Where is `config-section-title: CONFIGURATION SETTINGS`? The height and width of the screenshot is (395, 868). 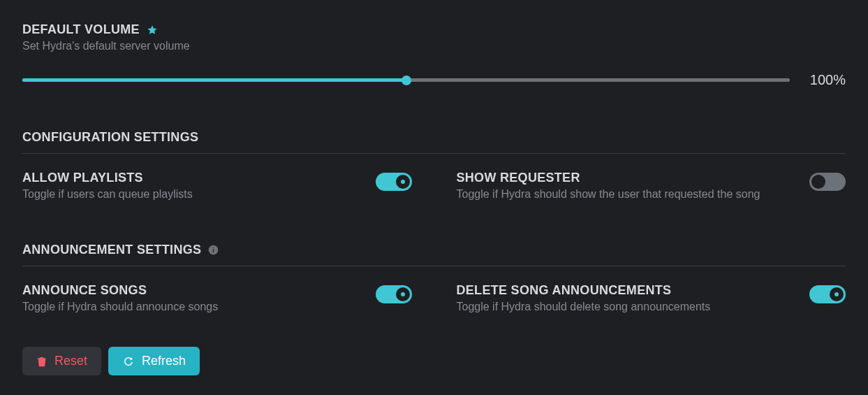 config-section-title: CONFIGURATION SETTINGS is located at coordinates (110, 137).